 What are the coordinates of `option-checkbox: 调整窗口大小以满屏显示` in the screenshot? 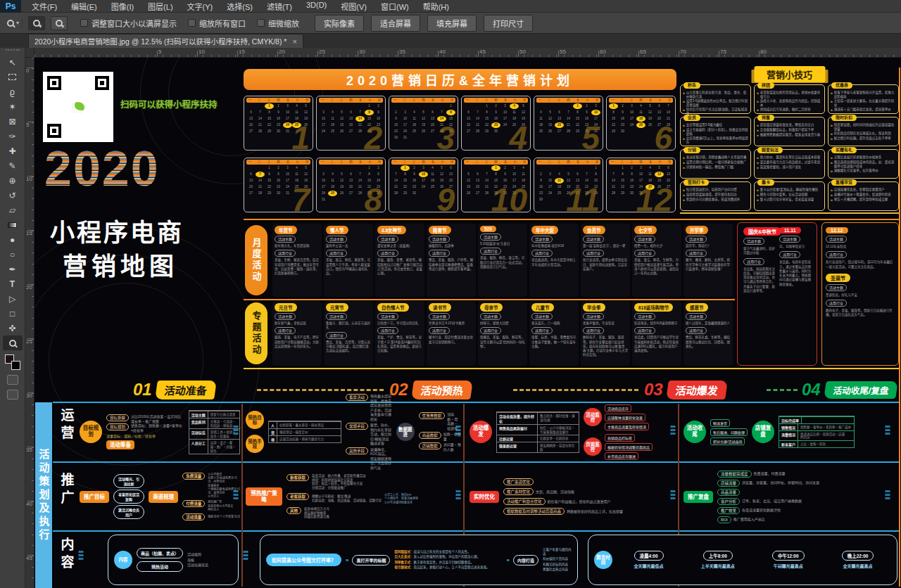 It's located at (128, 23).